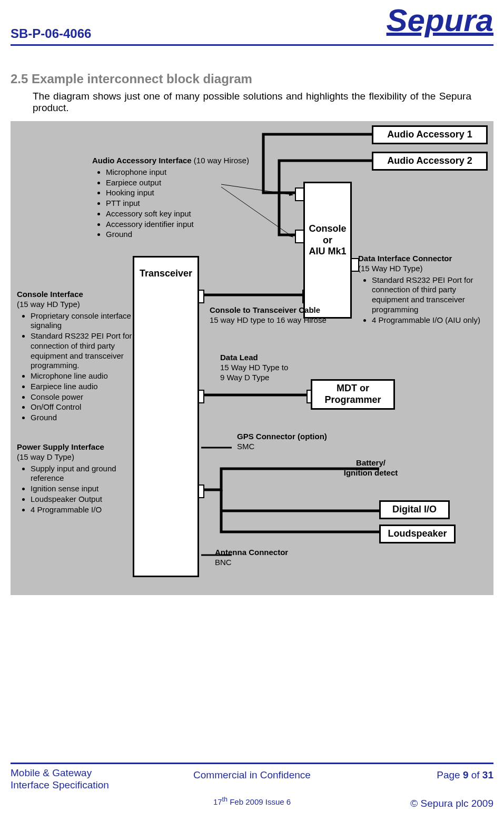 Image resolution: width=504 pixels, height=821 pixels. Describe the element at coordinates (303, 442) in the screenshot. I see `label-gps-connector: GPS Connector (option) SMC` at that location.